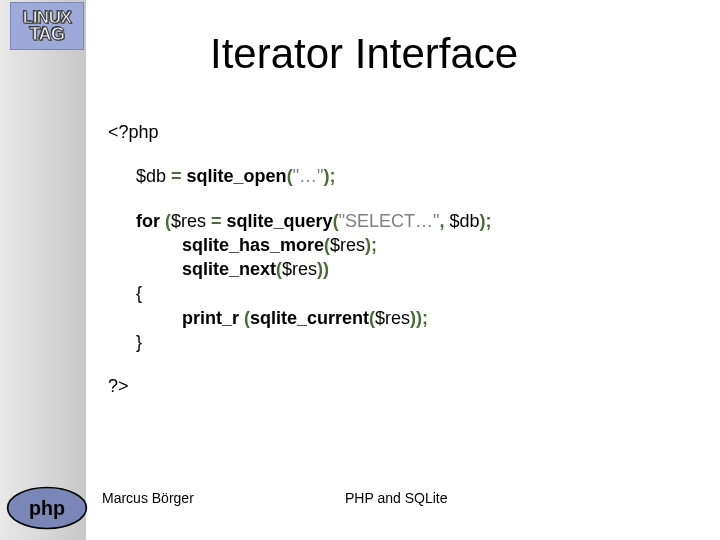  I want to click on fn-sqlite-has-more: sqlite_has_more, so click(253, 245).